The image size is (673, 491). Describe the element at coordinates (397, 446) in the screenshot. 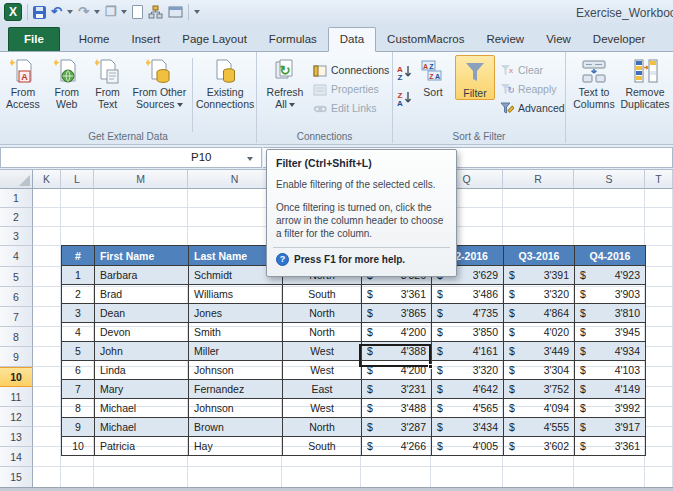

I see `table-cell: $4'266` at that location.